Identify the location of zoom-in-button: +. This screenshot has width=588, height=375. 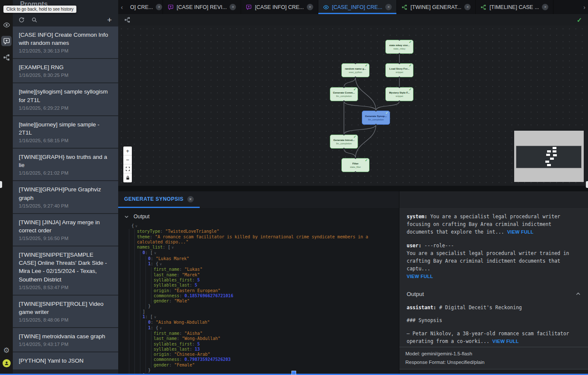
(128, 151).